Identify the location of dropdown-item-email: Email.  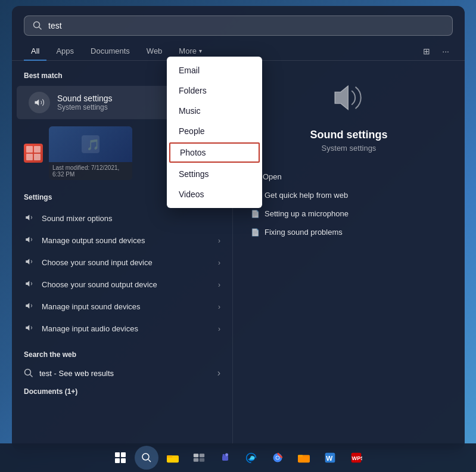
(214, 70).